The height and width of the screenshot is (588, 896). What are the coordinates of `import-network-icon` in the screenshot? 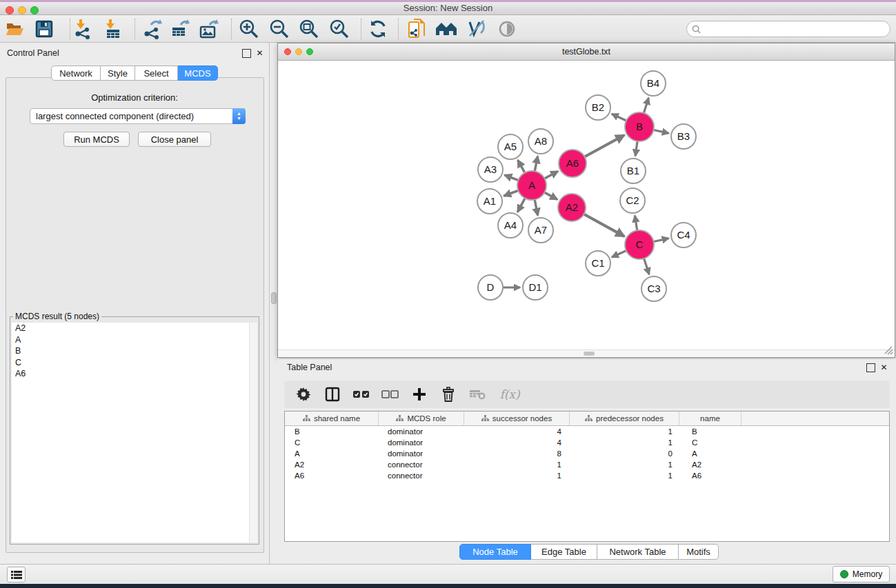 It's located at (83, 29).